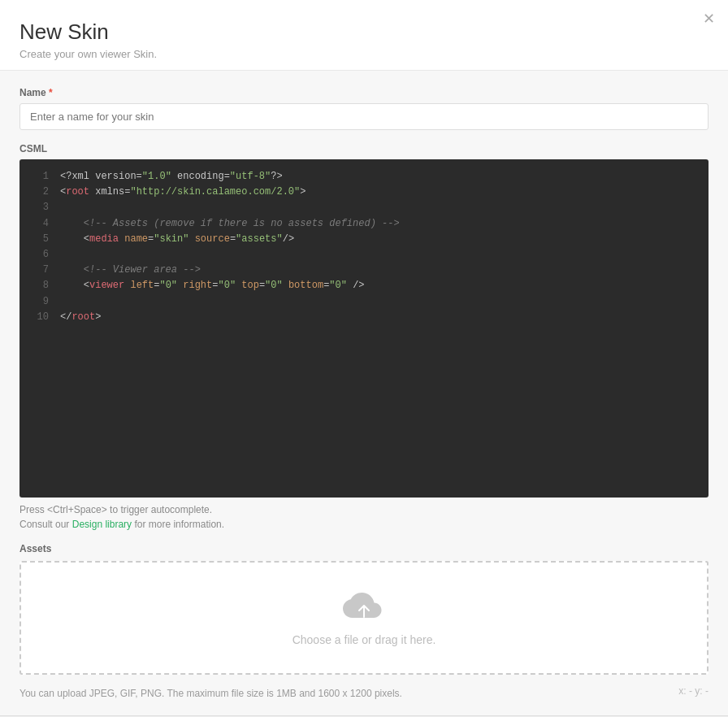 This screenshot has width=728, height=717. I want to click on csml-label: CSML, so click(364, 149).